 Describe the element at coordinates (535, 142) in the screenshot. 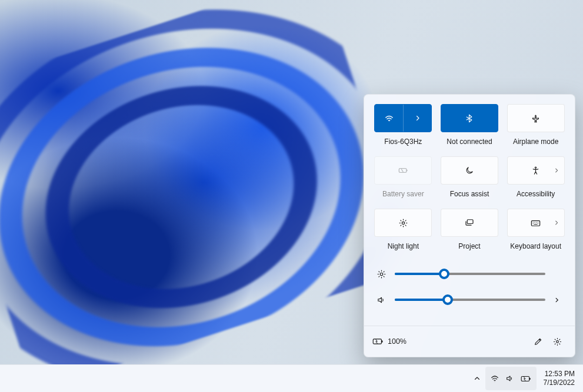

I see `airplane-mode-label: Airplane mode` at that location.